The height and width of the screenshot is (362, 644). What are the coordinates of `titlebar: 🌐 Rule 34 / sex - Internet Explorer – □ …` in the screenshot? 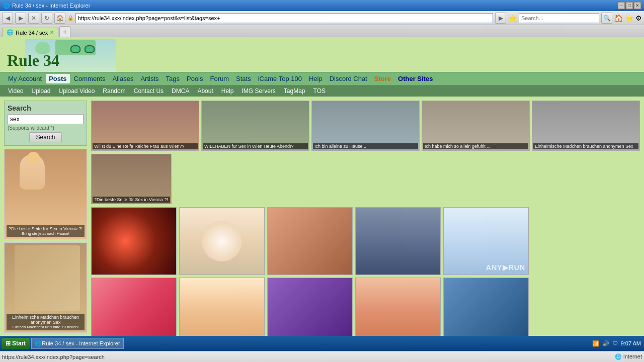 It's located at (322, 6).